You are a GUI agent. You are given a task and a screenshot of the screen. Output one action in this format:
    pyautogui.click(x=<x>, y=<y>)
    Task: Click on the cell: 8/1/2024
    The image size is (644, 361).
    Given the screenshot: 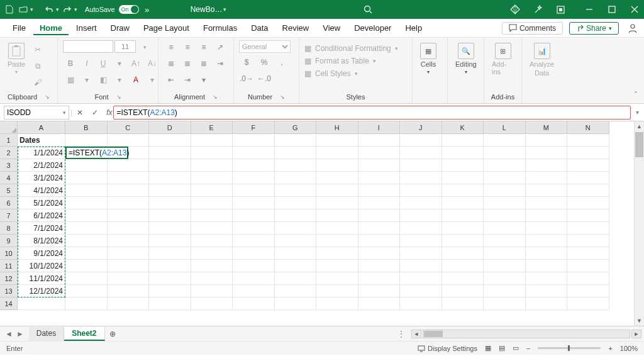 What is the action you would take?
    pyautogui.click(x=42, y=241)
    